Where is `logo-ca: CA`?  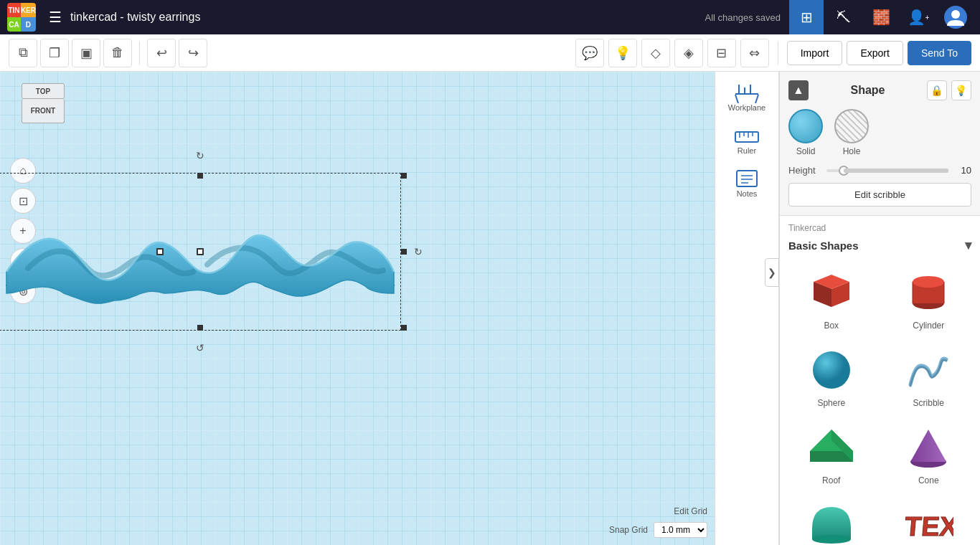
logo-ca: CA is located at coordinates (14, 24).